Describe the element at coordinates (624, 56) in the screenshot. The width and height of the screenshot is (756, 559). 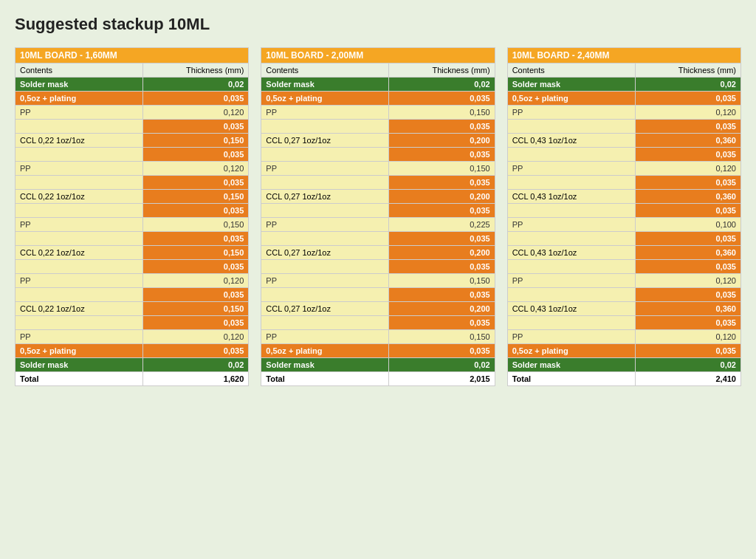
I see `board-header: 10ML BOARD - 2,40MM` at that location.